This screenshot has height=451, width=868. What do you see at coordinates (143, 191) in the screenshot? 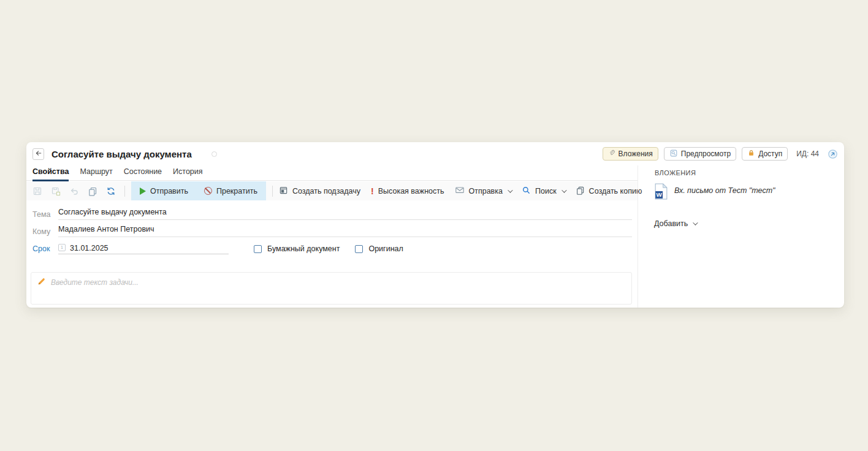
I see `play-icon` at bounding box center [143, 191].